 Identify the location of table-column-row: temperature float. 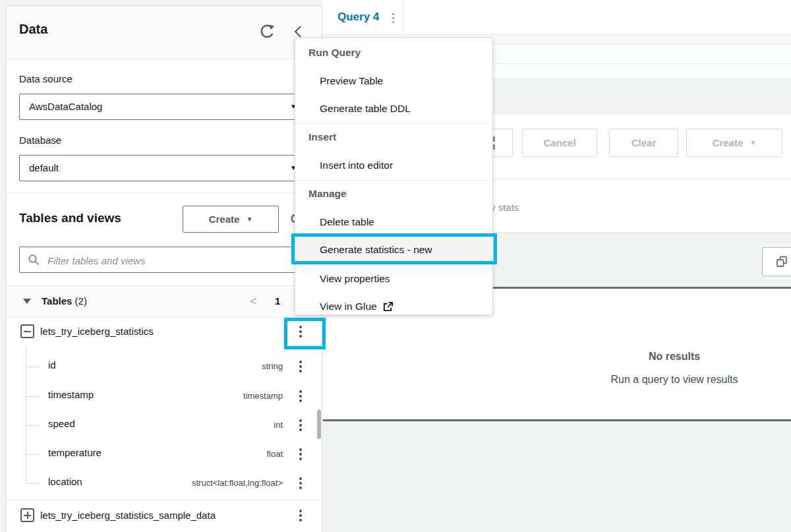
(163, 454).